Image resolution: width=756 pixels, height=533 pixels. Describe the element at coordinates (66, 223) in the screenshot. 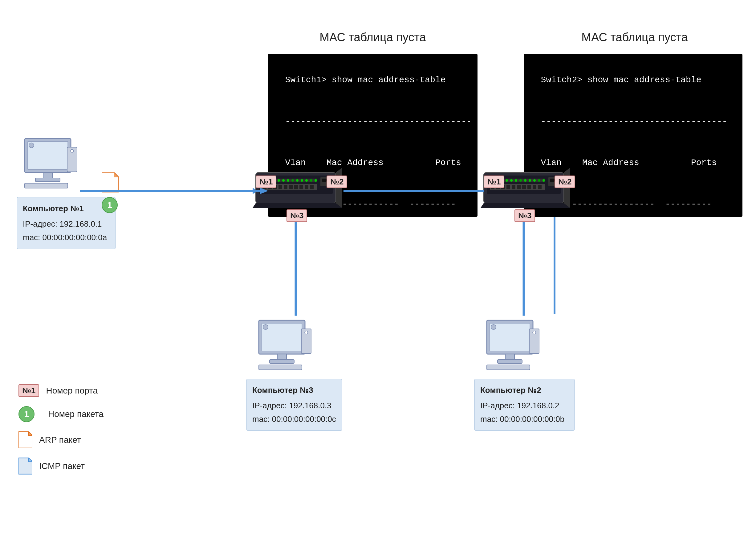

I see `computer1-info: Компьютер №1 IP-адрес: 192.168.0.1 mac: …` at that location.